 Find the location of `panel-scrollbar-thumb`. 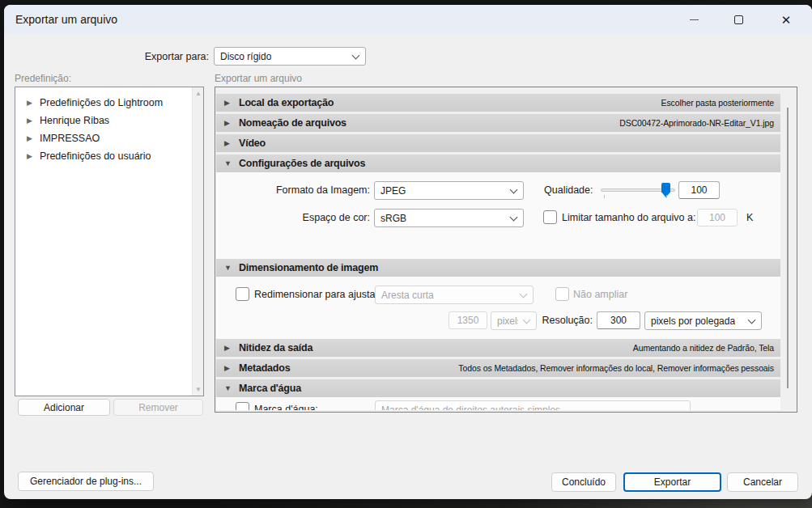

panel-scrollbar-thumb is located at coordinates (788, 248).